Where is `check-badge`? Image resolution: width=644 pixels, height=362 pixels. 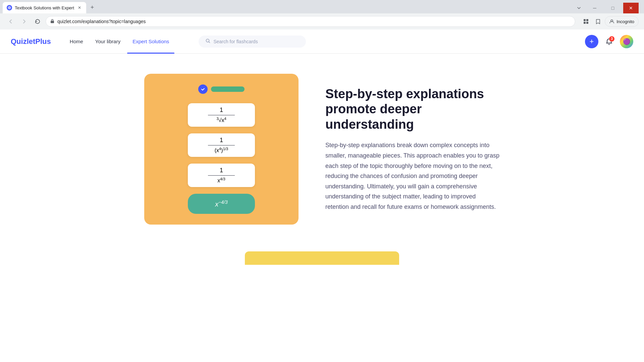 check-badge is located at coordinates (203, 89).